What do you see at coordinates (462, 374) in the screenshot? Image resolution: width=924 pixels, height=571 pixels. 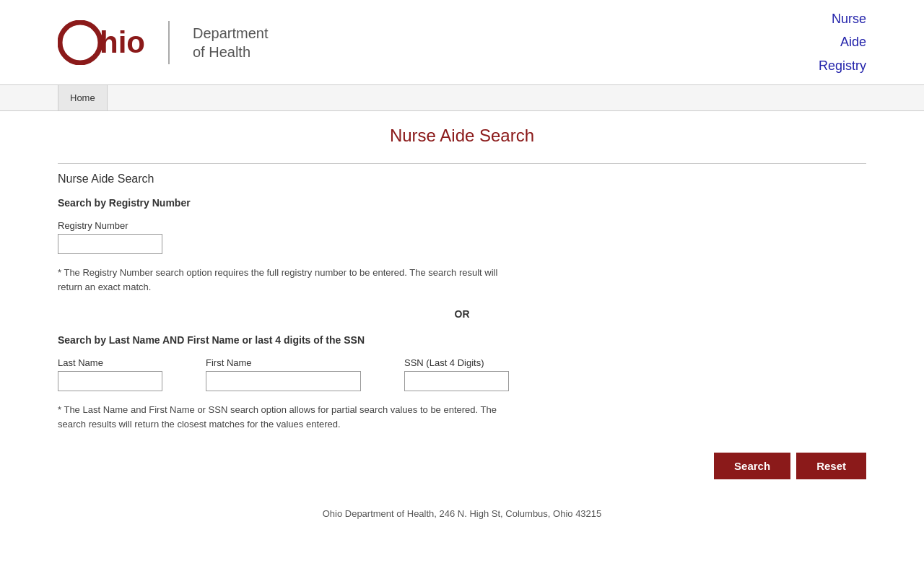 I see `name-fields-row: Last Name First Name SSN (Last 4 Digits)` at bounding box center [462, 374].